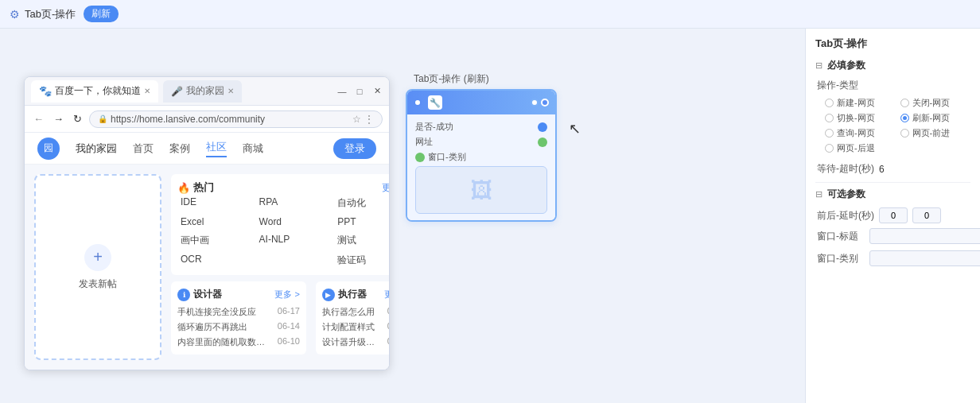  What do you see at coordinates (225, 327) in the screenshot?
I see `designer-item-title-1: 循环遍历不再跳出` at bounding box center [225, 327].